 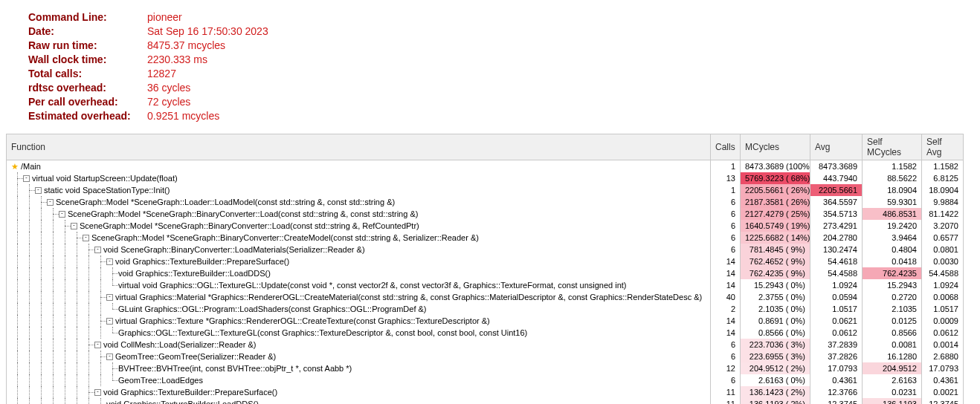 I want to click on function-name: virtual Graphics::Material *Graphics::Re…, so click(x=409, y=297).